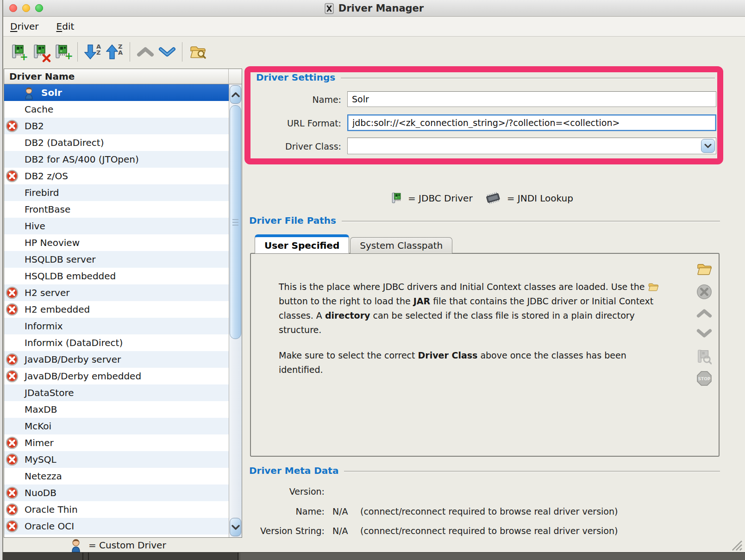  I want to click on driver-name-label: Firebird, so click(42, 193).